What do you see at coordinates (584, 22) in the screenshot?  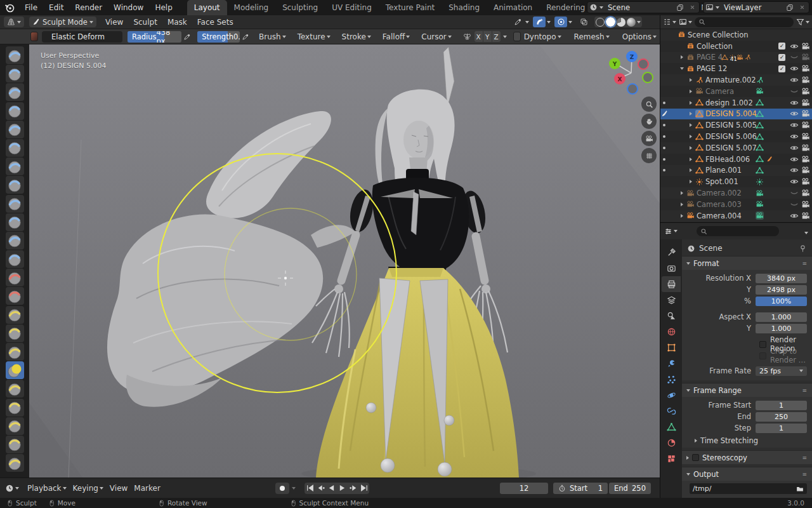 I see `overlays-toggle` at bounding box center [584, 22].